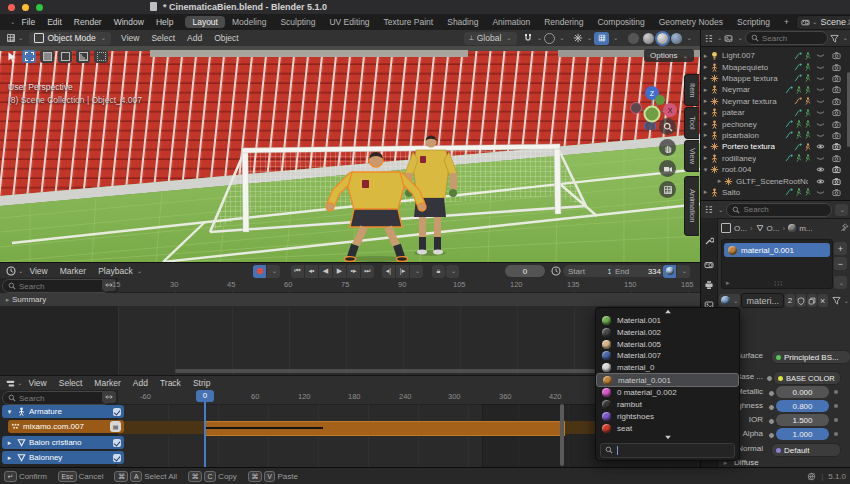  I want to click on sidebar-tab-item: Item, so click(692, 90).